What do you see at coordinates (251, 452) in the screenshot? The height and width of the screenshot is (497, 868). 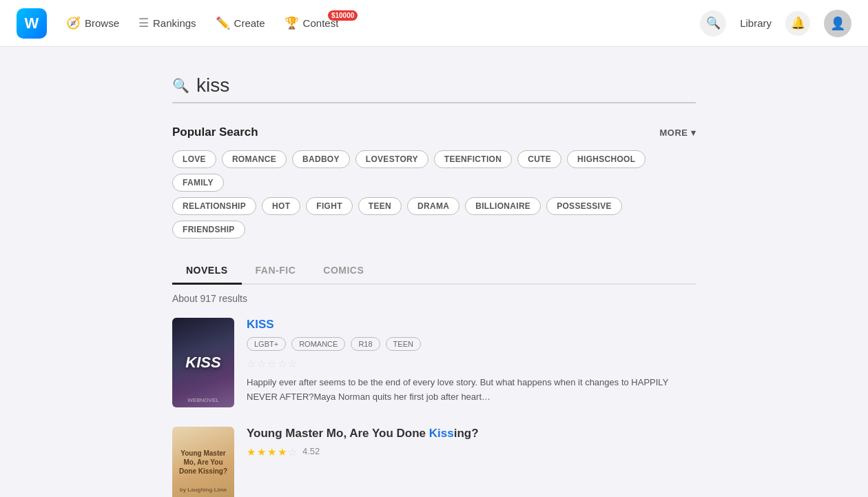 I see `star-1: ★` at bounding box center [251, 452].